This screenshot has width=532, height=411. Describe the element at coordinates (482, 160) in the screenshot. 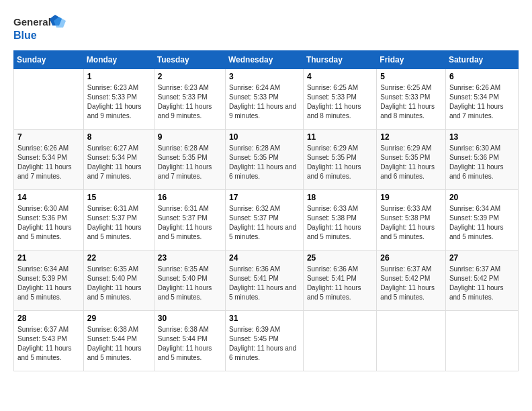

I see `calendar-cell: 13Sunrise: 6:30 AMSunset: 5:36 PMDayligh…` at that location.